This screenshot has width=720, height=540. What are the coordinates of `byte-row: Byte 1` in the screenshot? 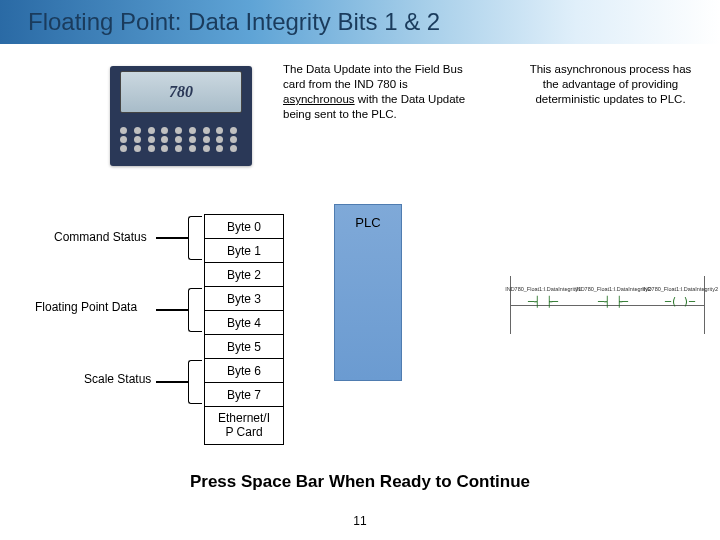 It's located at (244, 251).